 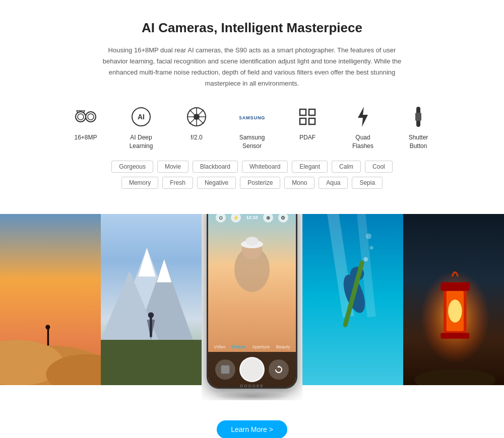 I want to click on shutter-label: ShutterButton, so click(x=418, y=142).